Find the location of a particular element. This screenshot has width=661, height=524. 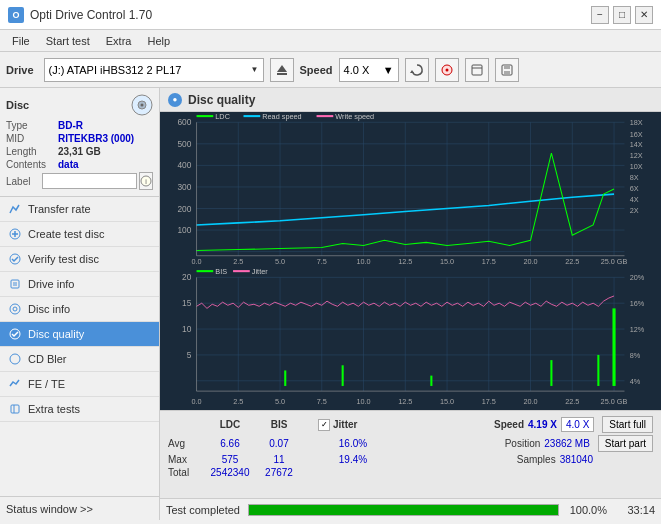

close-button: ✕ is located at coordinates (644, 15).